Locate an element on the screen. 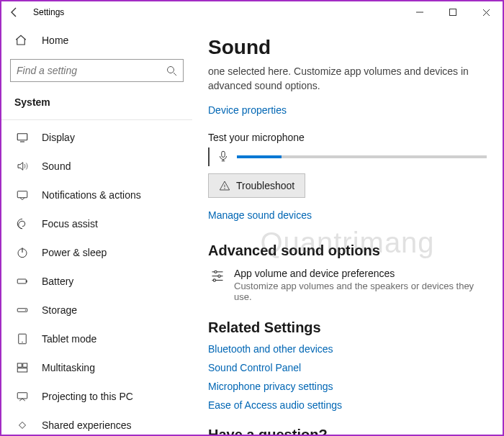 This screenshot has width=504, height=436. maximize-button is located at coordinates (453, 12).